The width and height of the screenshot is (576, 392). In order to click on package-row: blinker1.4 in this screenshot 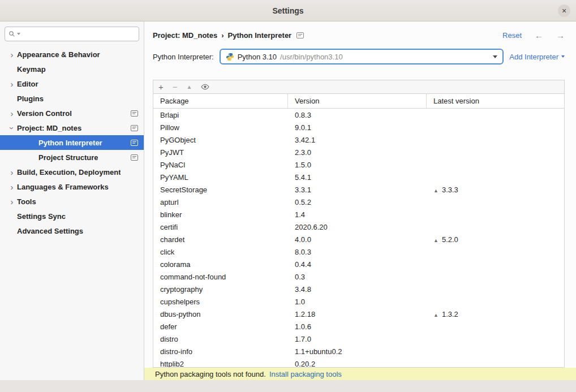, I will do `click(359, 214)`.